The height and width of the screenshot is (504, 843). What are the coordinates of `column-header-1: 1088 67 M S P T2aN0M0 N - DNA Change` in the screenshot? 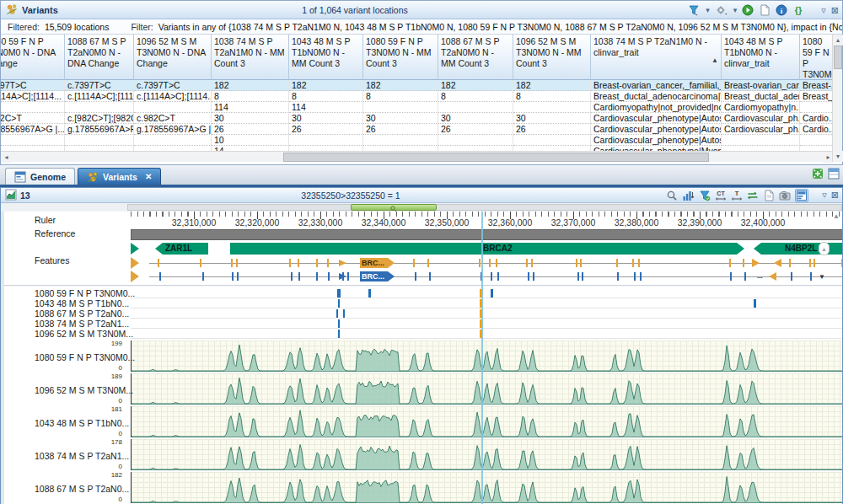 It's located at (99, 57).